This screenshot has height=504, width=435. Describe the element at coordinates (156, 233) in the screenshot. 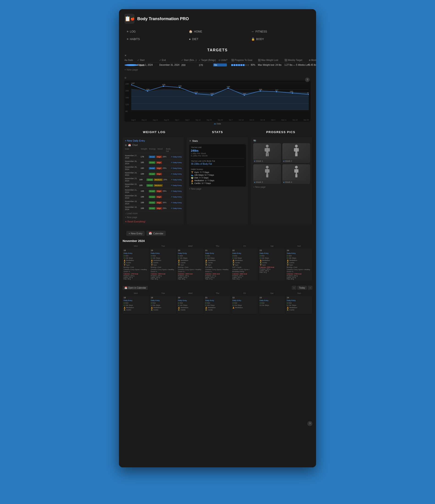

I see `calendar-btn: 📅 Calendar` at that location.